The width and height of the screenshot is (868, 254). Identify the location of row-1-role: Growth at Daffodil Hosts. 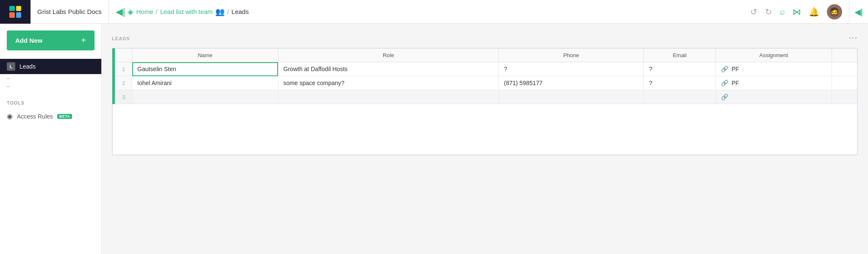
(388, 69).